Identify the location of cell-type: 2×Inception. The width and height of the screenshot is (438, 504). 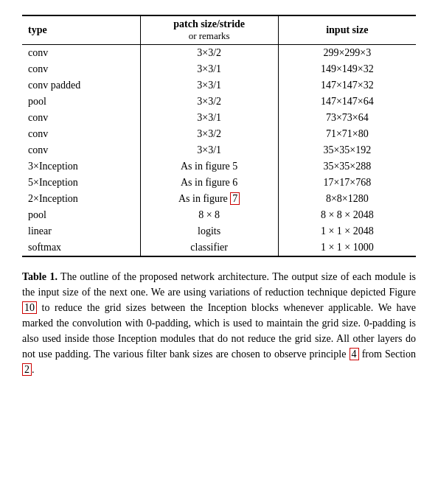
(81, 199).